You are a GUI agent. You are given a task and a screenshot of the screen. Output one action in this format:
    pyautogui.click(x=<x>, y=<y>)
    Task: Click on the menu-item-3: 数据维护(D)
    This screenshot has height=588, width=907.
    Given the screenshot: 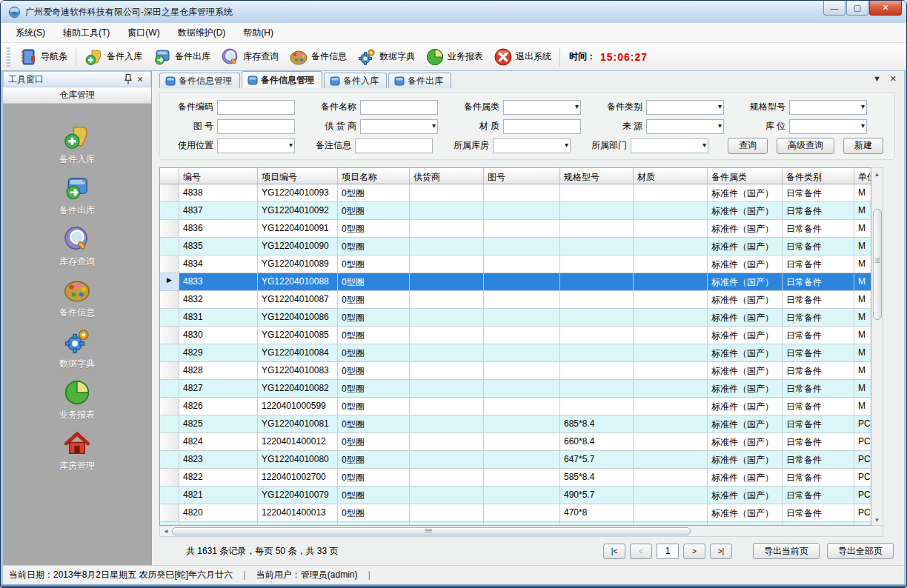 What is the action you would take?
    pyautogui.click(x=202, y=33)
    